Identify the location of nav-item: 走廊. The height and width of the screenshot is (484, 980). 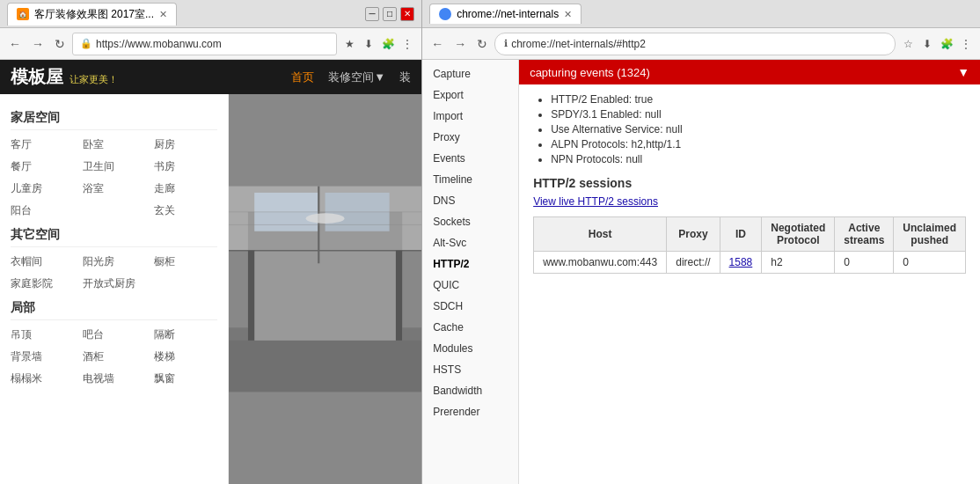
(186, 188).